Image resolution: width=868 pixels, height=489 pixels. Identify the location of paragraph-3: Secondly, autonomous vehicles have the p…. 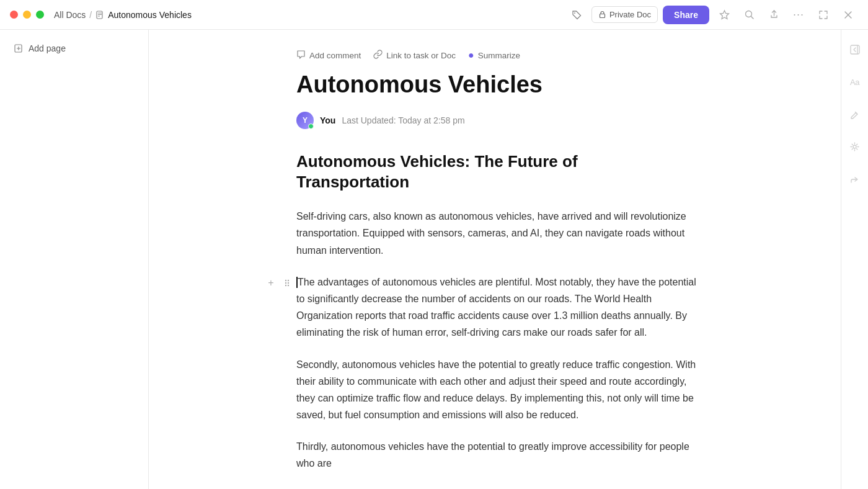
(501, 390).